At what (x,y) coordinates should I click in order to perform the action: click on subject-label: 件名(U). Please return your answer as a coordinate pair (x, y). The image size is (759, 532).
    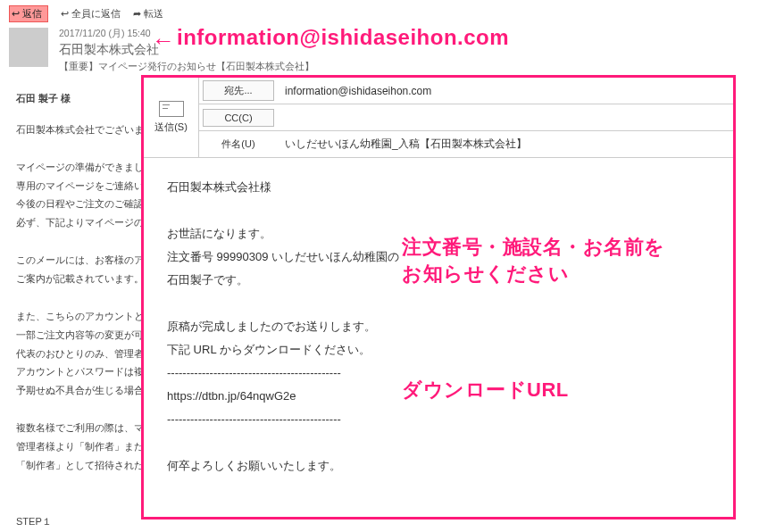
    Looking at the image, I should click on (238, 145).